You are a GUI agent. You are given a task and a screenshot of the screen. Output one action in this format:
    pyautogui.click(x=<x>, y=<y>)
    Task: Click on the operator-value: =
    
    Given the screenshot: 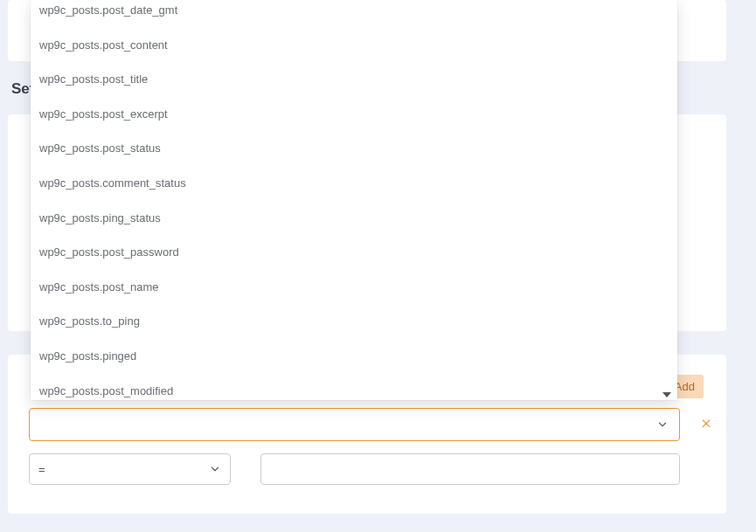 What is the action you would take?
    pyautogui.click(x=42, y=470)
    